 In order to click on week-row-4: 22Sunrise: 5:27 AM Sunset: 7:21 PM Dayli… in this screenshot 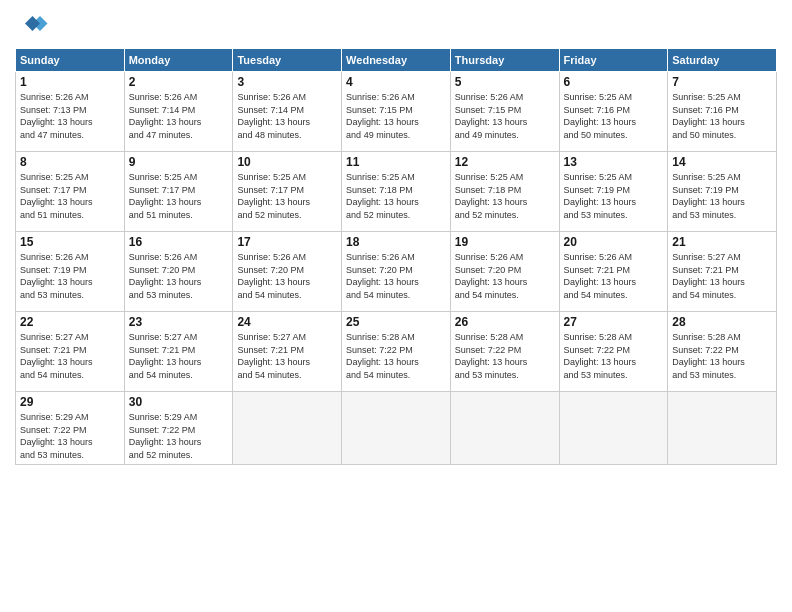, I will do `click(396, 352)`.